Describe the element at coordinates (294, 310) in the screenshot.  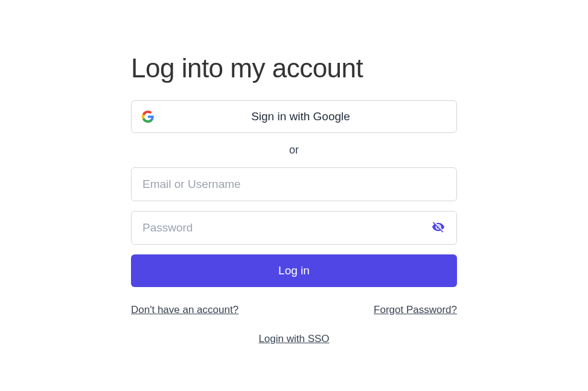
I see `links-row: Don't have an account? Forgot Password?` at that location.